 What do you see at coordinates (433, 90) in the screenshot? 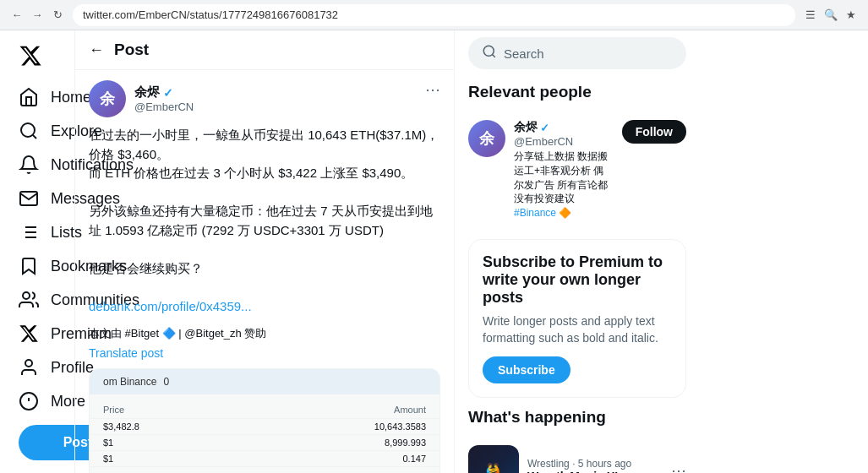
I see `tweet-more-button: ⋯` at bounding box center [433, 90].